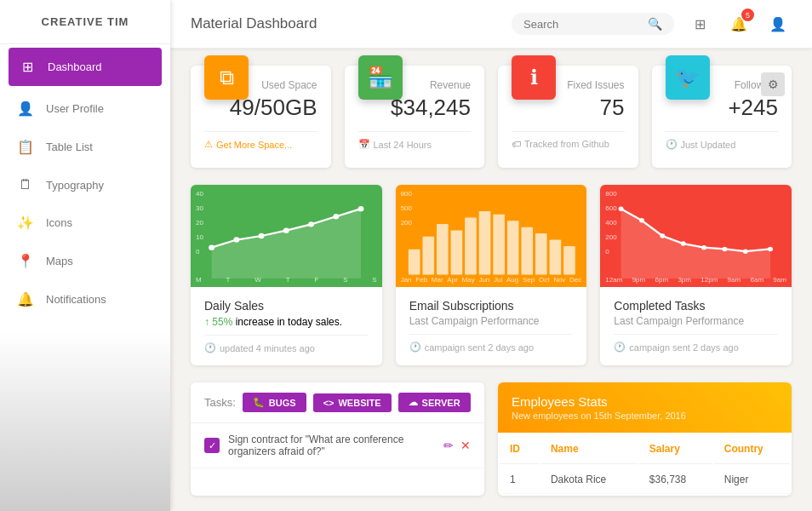 The image size is (812, 511). What do you see at coordinates (739, 24) in the screenshot?
I see `notifications-button: 🔔 5` at bounding box center [739, 24].